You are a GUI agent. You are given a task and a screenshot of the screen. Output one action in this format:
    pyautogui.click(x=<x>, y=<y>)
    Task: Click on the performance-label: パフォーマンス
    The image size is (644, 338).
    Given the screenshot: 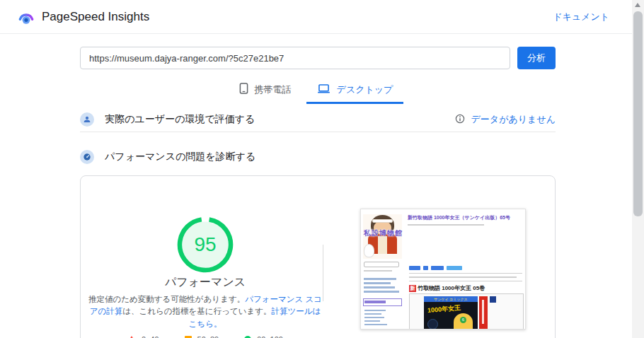 What is the action you would take?
    pyautogui.click(x=205, y=282)
    